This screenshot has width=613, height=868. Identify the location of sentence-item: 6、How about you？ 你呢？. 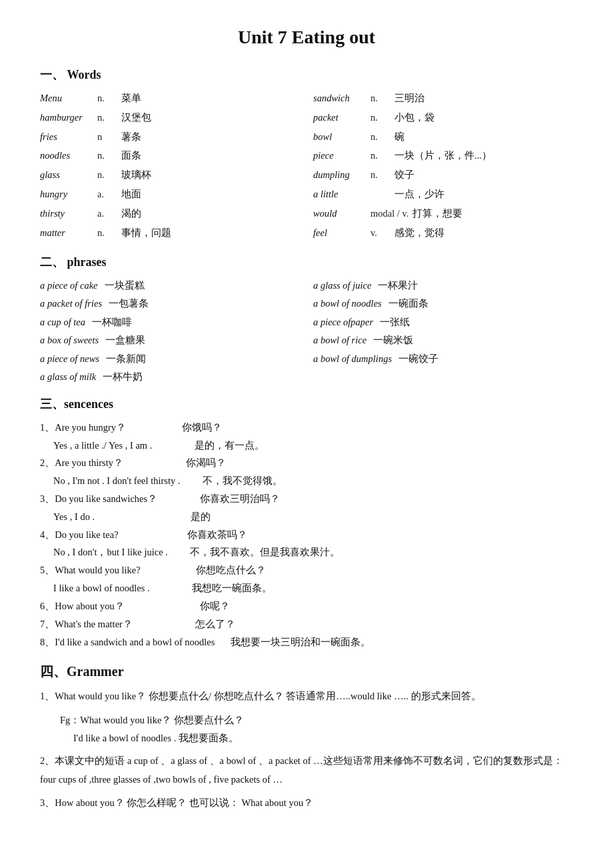
(306, 607).